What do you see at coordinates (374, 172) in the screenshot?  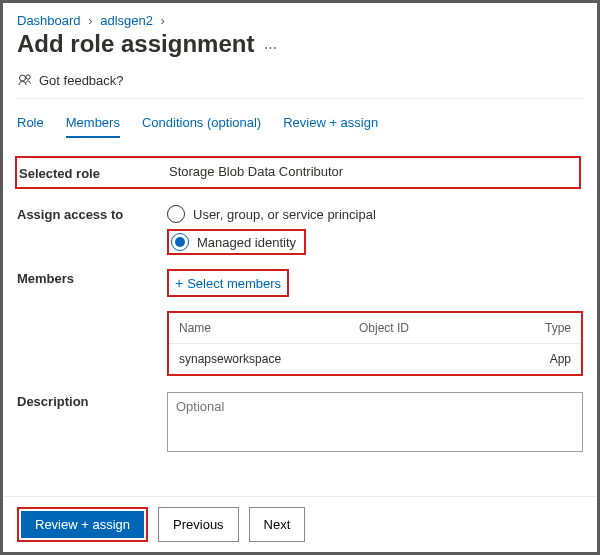 I see `selected-role-value: Storage Blob Data Contributor` at bounding box center [374, 172].